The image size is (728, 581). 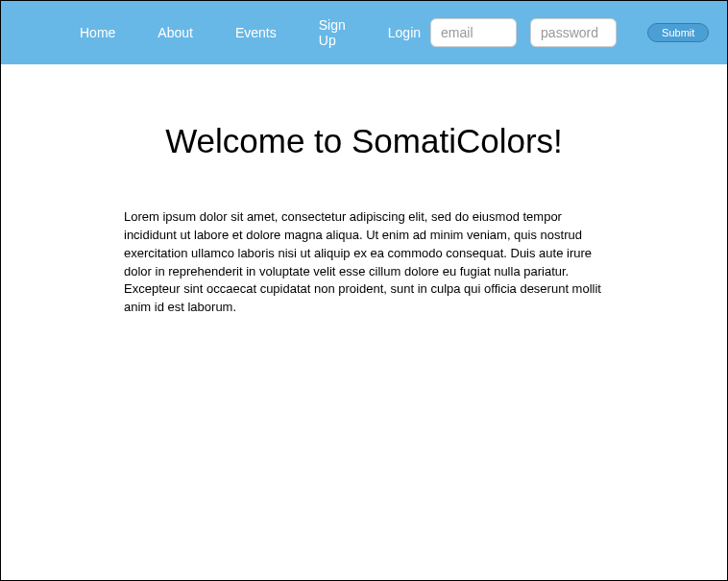 What do you see at coordinates (255, 33) in the screenshot?
I see `nav-links: Home About Events Sign Up Login` at bounding box center [255, 33].